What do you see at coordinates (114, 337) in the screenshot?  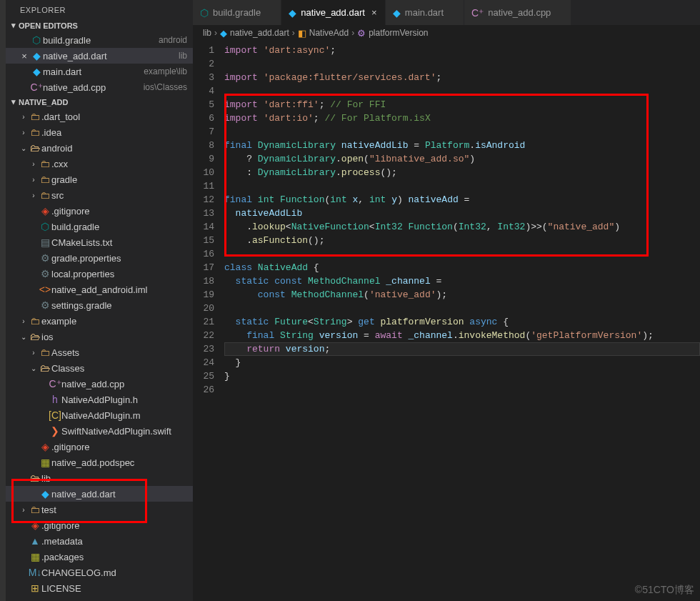 I see `tree-item-label: ios` at bounding box center [114, 337].